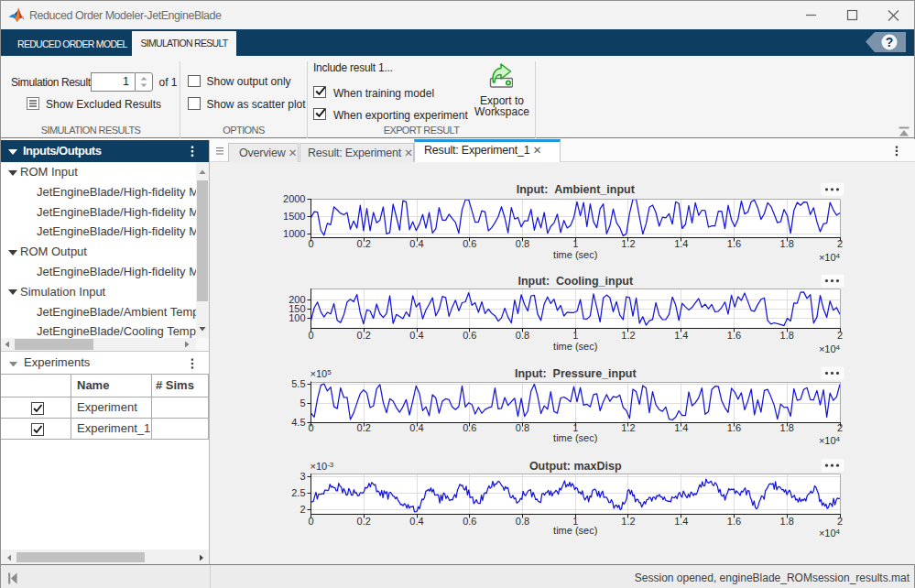  What do you see at coordinates (294, 216) in the screenshot?
I see `svg-text: 1500` at bounding box center [294, 216].